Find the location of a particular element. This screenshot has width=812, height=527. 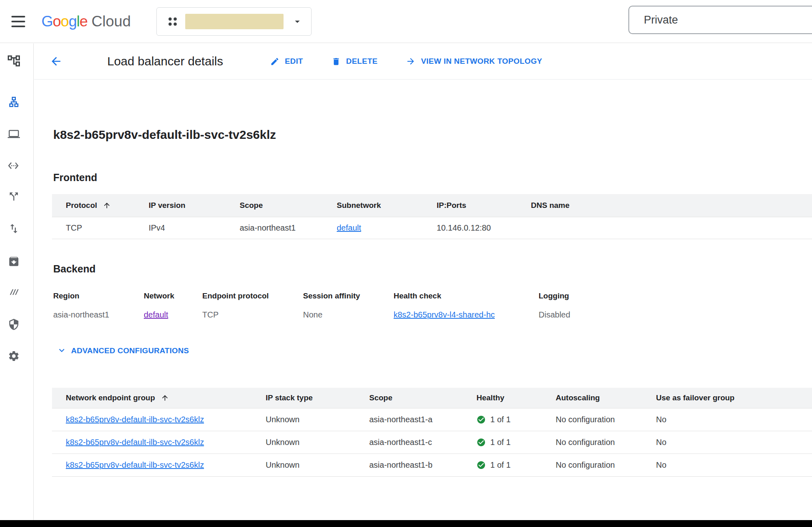

security-shield-icon is located at coordinates (14, 324).